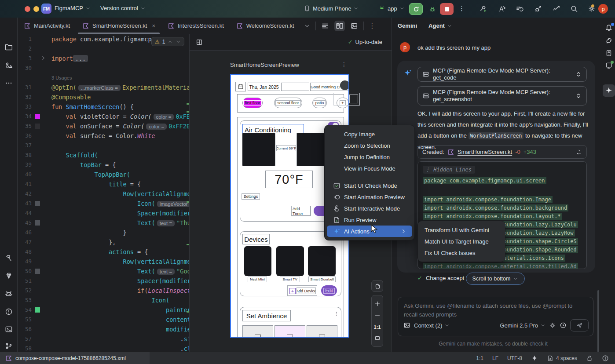 The height and width of the screenshot is (364, 615). Describe the element at coordinates (605, 358) in the screenshot. I see `inspections-icon` at that location.